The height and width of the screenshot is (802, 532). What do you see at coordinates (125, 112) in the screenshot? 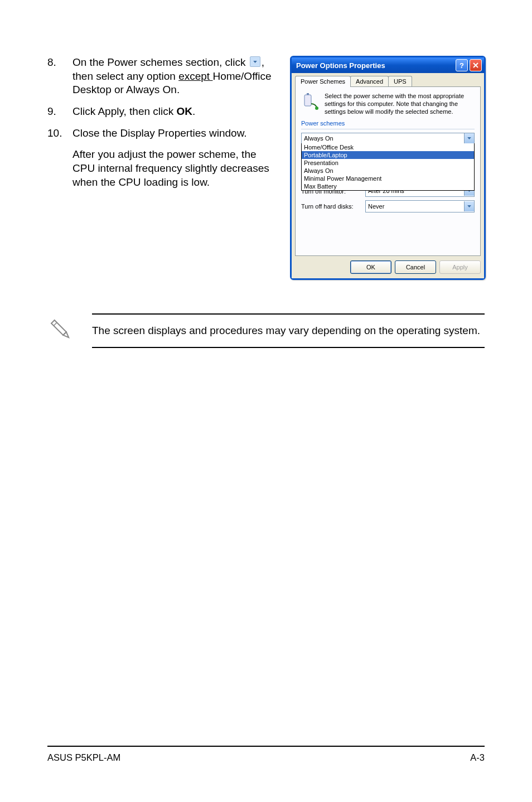
I see `step-text: Click Apply, then click` at bounding box center [125, 112].